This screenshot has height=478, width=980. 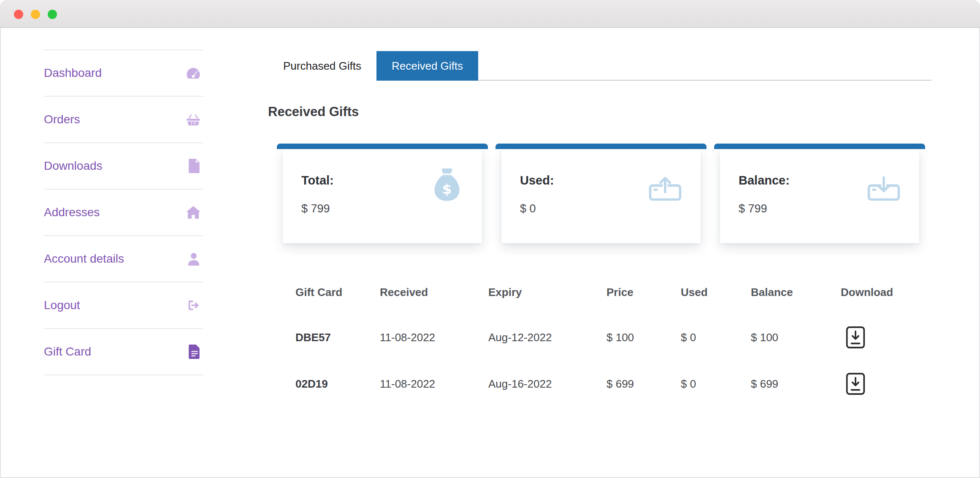 What do you see at coordinates (820, 196) in the screenshot?
I see `card-body: Balance: $ 799` at bounding box center [820, 196].